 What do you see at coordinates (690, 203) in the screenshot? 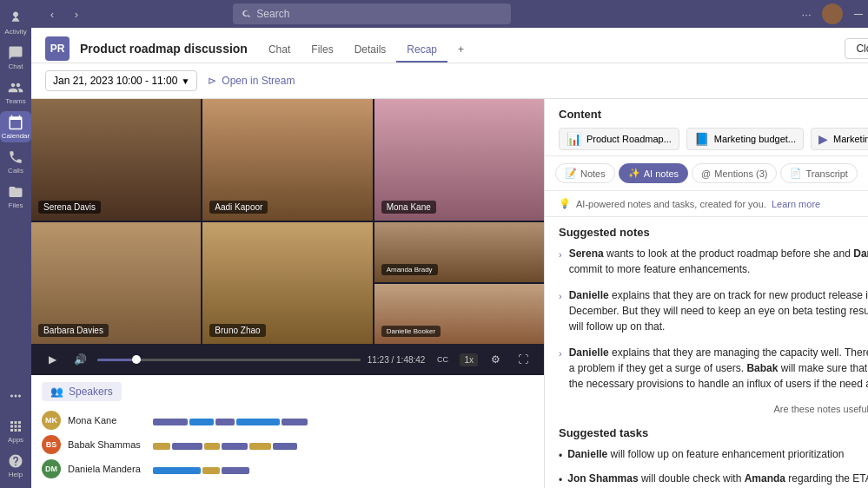
I see `ai-info-text-container: 💡 AI-powered notes and tasks, created fo…` at bounding box center [690, 203].